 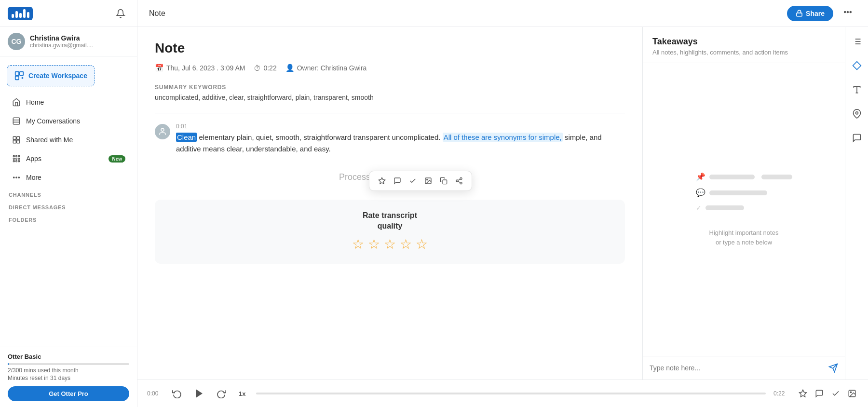 What do you see at coordinates (157, 14) in the screenshot?
I see `page-title: Note` at bounding box center [157, 14].